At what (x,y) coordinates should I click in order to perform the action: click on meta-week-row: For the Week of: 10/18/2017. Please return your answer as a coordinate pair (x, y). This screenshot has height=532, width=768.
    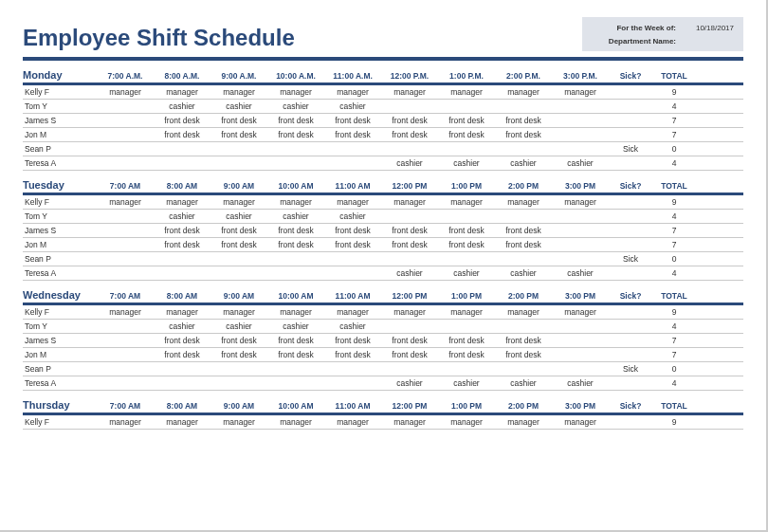
    Looking at the image, I should click on (663, 28).